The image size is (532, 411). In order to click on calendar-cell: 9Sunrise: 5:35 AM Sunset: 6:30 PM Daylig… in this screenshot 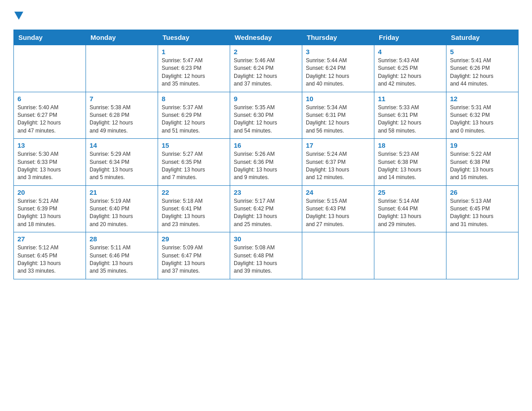, I will do `click(266, 116)`.